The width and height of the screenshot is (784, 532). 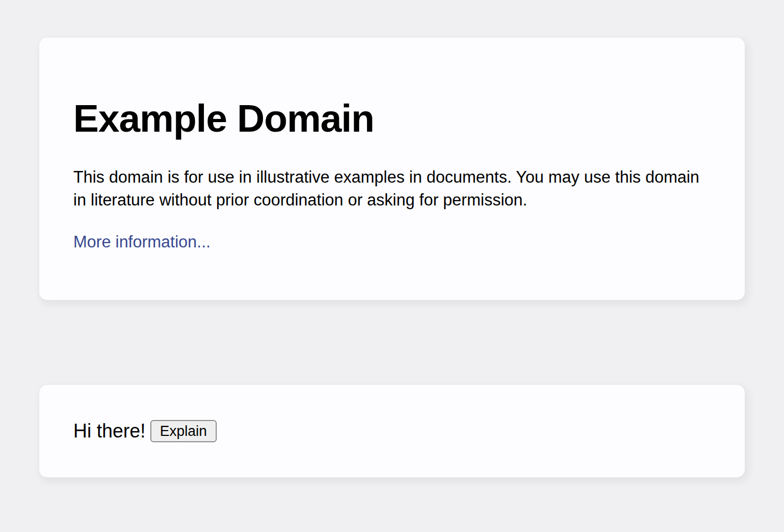 I want to click on page-title: Example Domain, so click(x=392, y=119).